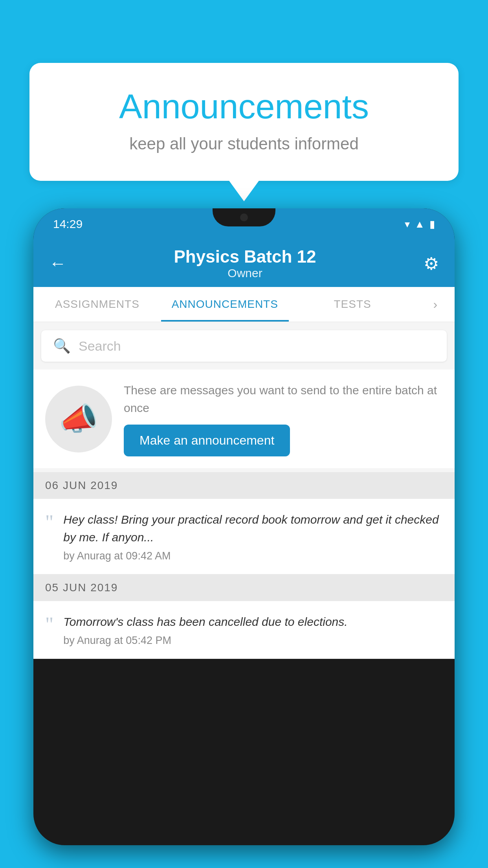 The image size is (488, 868). I want to click on promo-icon-circle: 📣, so click(79, 419).